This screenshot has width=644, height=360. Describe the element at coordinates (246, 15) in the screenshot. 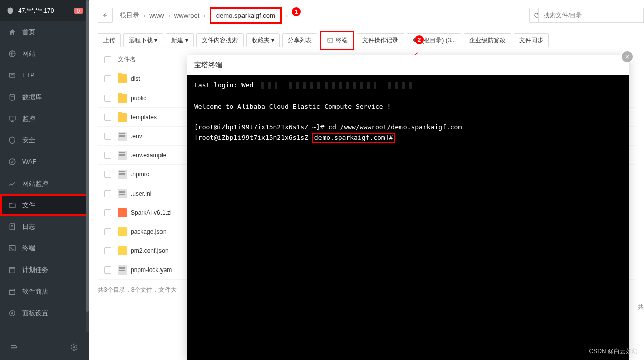

I see `crumb-current: demo.sparkaigf.com` at that location.